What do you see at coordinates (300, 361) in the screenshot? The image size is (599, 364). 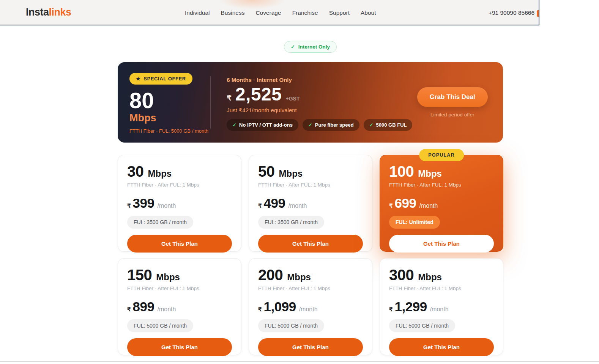 I see `footer-divider` at bounding box center [300, 361].